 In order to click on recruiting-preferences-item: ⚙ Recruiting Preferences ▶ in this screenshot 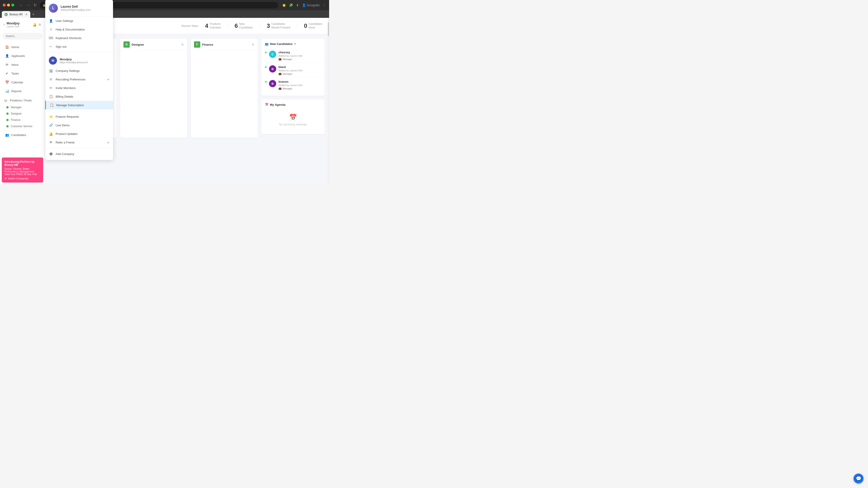, I will do `click(79, 79)`.